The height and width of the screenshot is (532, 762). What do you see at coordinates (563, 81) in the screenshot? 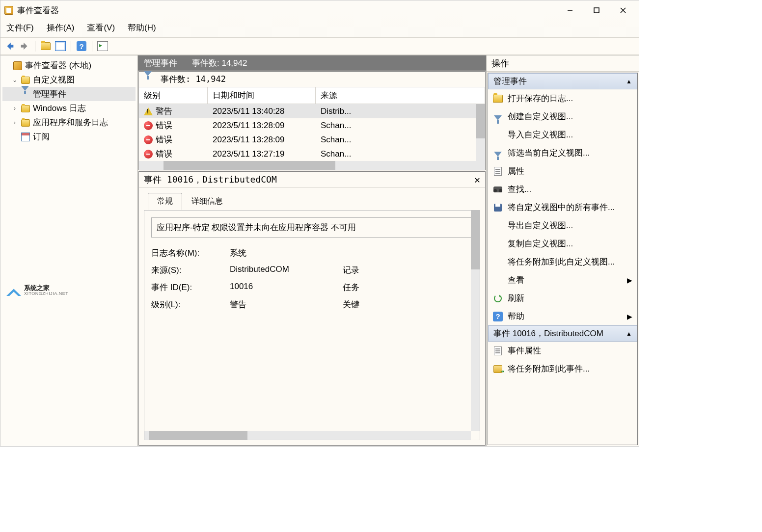
I see `actions-section-admin: 管理事件 ▲` at bounding box center [563, 81].